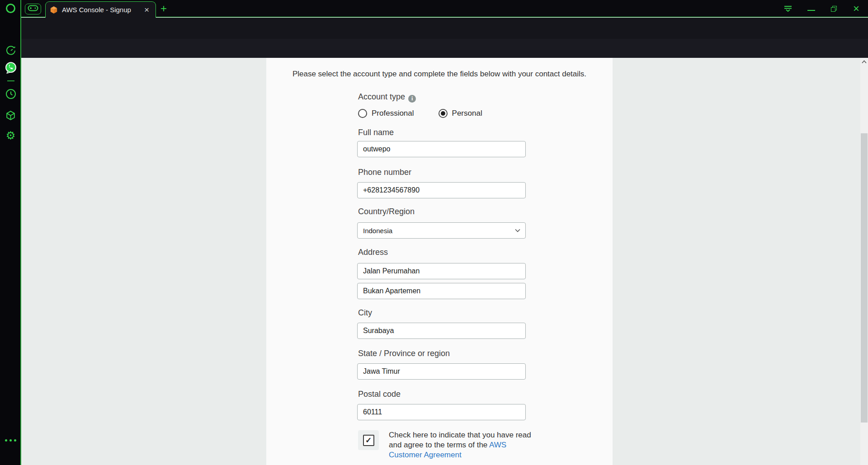 The height and width of the screenshot is (465, 868). Describe the element at coordinates (365, 313) in the screenshot. I see `city-label: City` at that location.